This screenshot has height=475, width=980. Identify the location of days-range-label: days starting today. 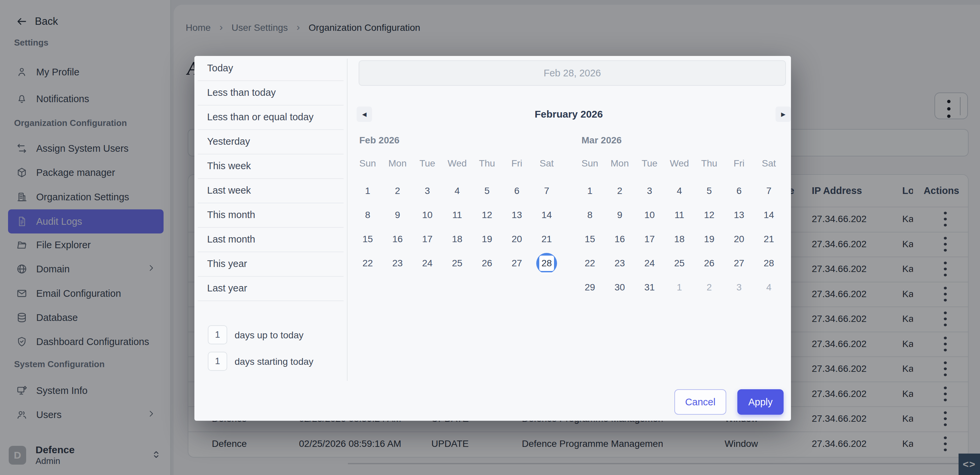
(274, 362).